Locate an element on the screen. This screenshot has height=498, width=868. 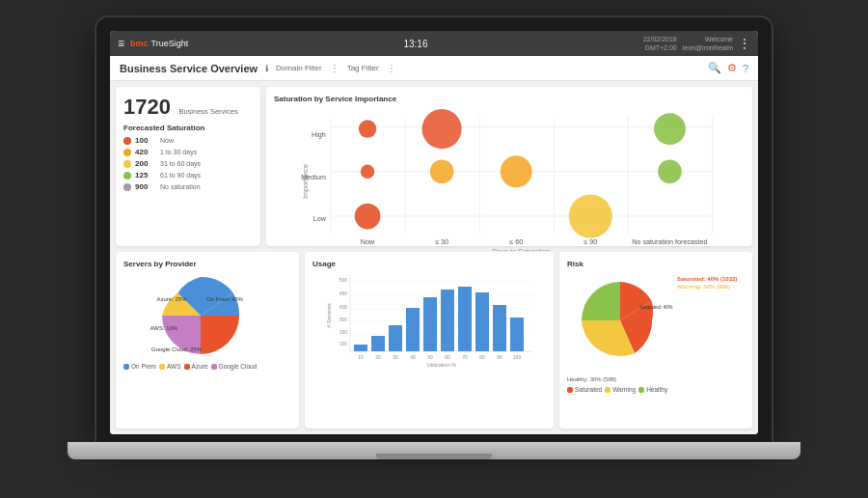
svg-text: Importance is located at coordinates (305, 181).